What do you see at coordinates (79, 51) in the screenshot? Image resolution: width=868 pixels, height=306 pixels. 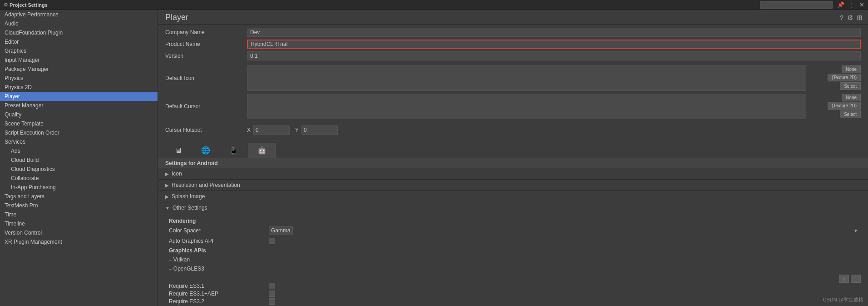 I see `sidebar-item-graphics: Graphics` at bounding box center [79, 51].